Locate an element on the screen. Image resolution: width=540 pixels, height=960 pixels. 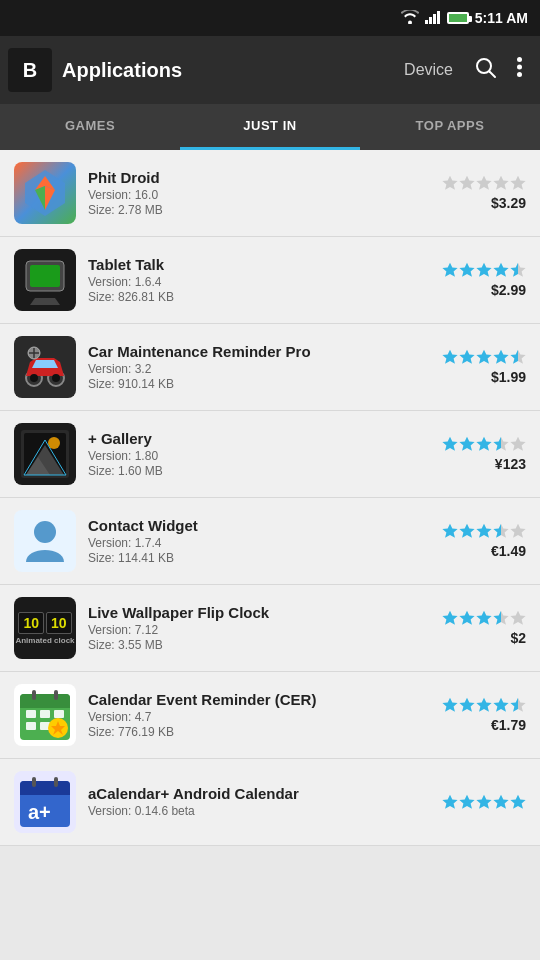
list-item: + Gallery Version: 1.80 Size: 1.60 MB is located at coordinates (270, 454).